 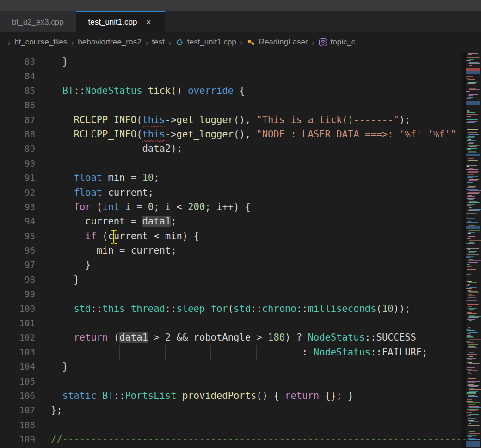 I want to click on line-number: 93, so click(x=18, y=207).